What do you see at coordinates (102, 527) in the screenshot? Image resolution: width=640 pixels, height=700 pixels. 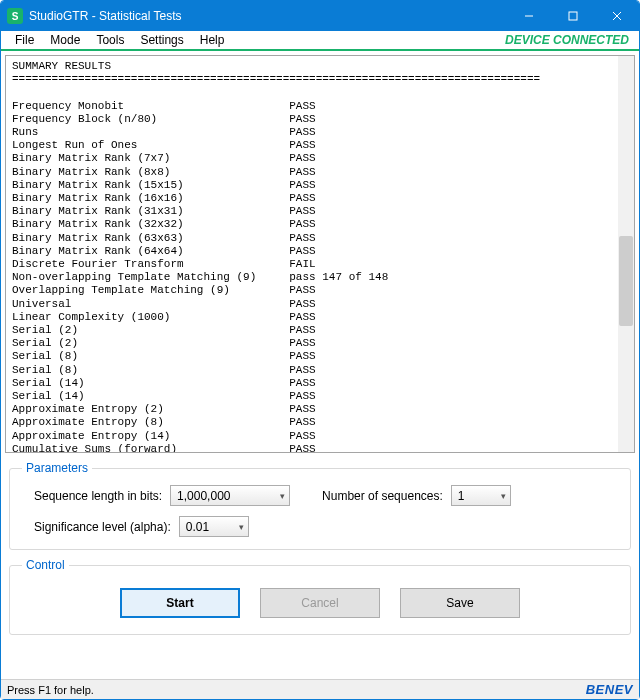 I see `alpha-label: Significance level (alpha):` at bounding box center [102, 527].